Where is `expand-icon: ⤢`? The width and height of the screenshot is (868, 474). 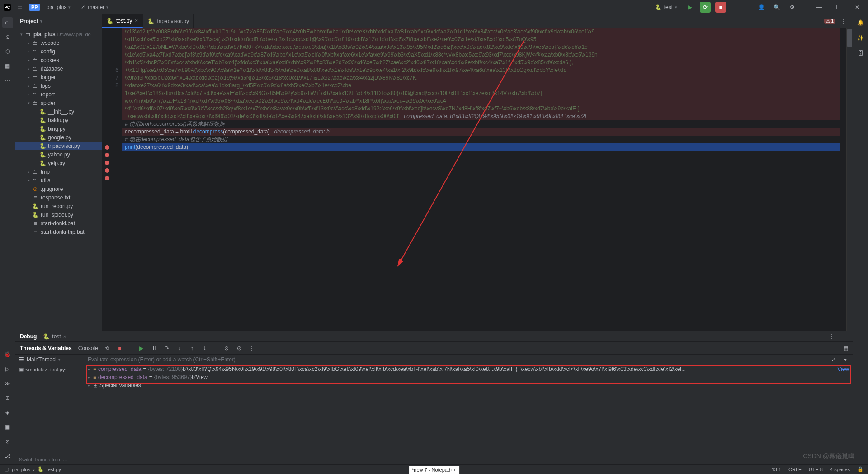 expand-icon: ⤢ is located at coordinates (834, 360).